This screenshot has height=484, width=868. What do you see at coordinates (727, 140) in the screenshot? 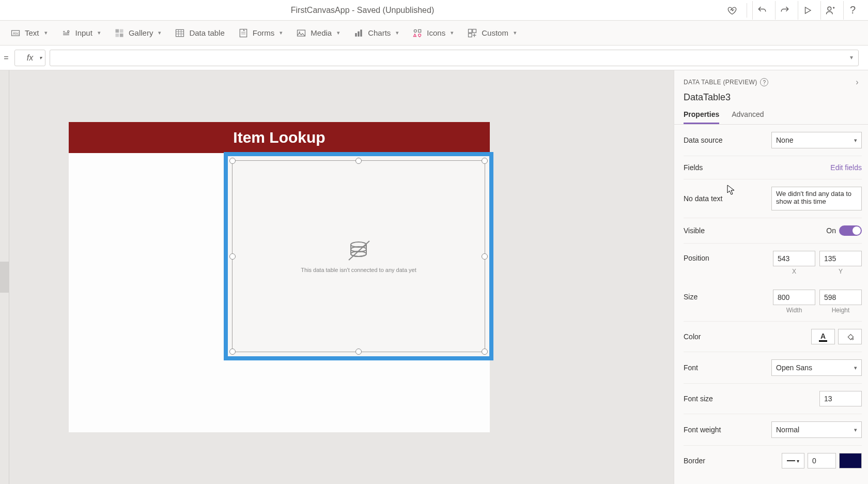
I see `prop-datasource-label: Data source` at bounding box center [727, 140].